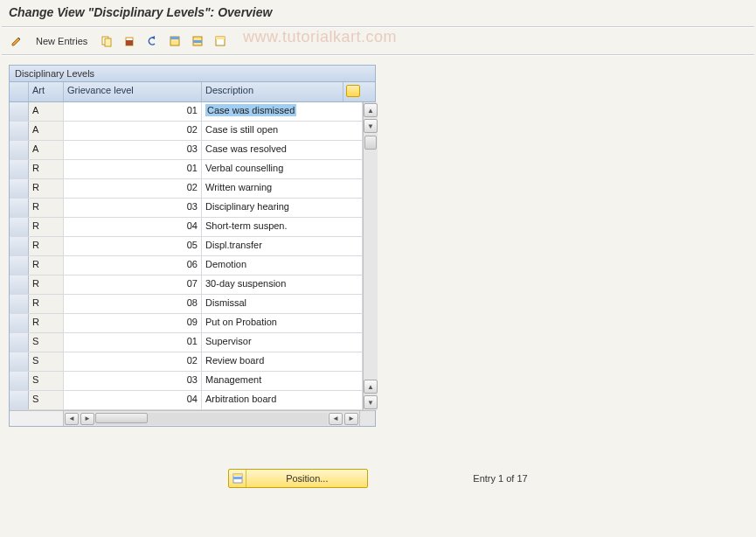  Describe the element at coordinates (175, 41) in the screenshot. I see `select-all-button` at that location.